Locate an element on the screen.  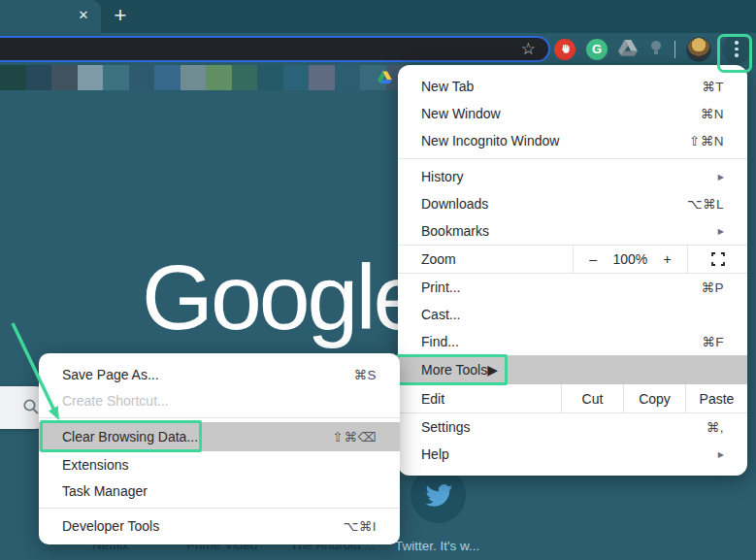
label: Save Page As... is located at coordinates (208, 375).